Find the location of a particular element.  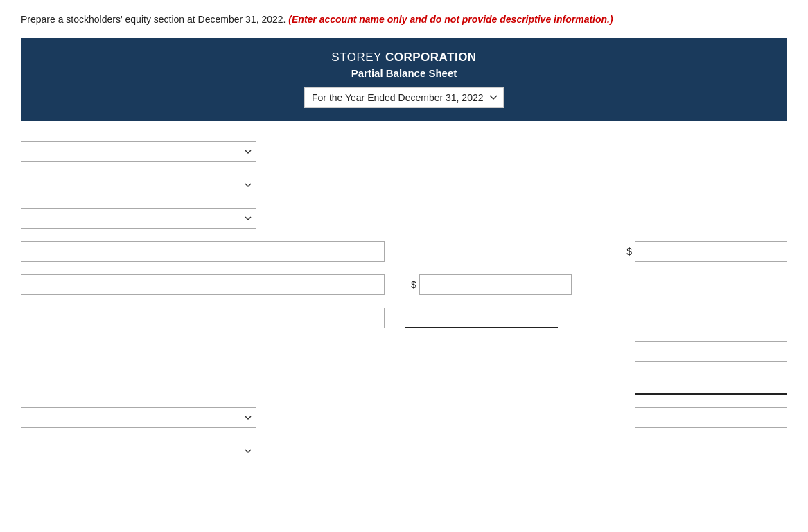

value-input-5-mid is located at coordinates (495, 285).